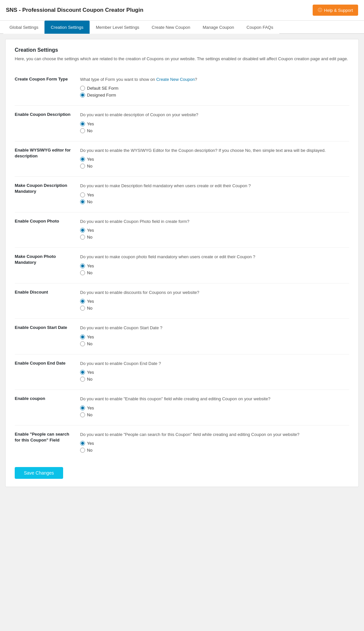 This screenshot has height=631, width=364. What do you see at coordinates (215, 166) in the screenshot?
I see `radio-label-enable-wysiwyg-editor-no: No` at bounding box center [215, 166].